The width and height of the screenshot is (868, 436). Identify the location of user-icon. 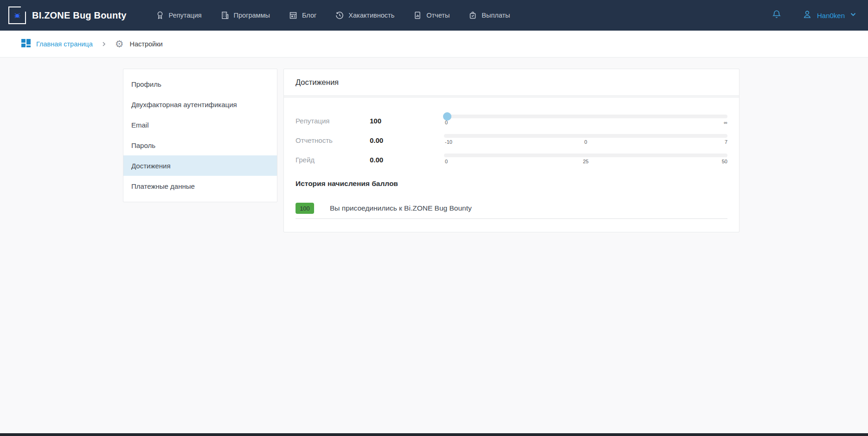
(807, 15).